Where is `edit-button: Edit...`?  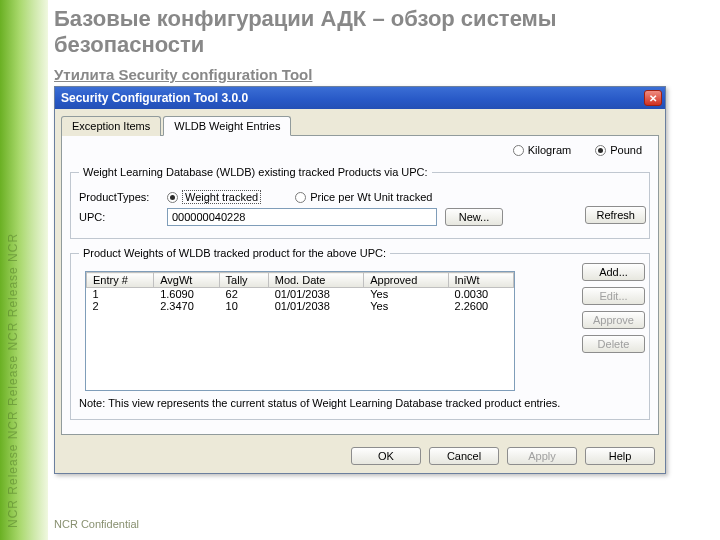 edit-button: Edit... is located at coordinates (614, 296).